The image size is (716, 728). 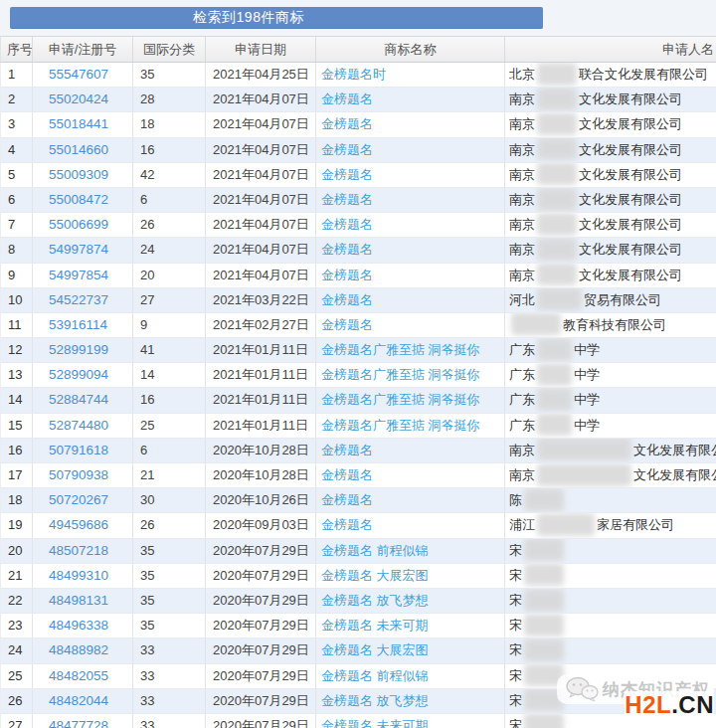 What do you see at coordinates (79, 300) in the screenshot?
I see `registration-number-link: 54522737` at bounding box center [79, 300].